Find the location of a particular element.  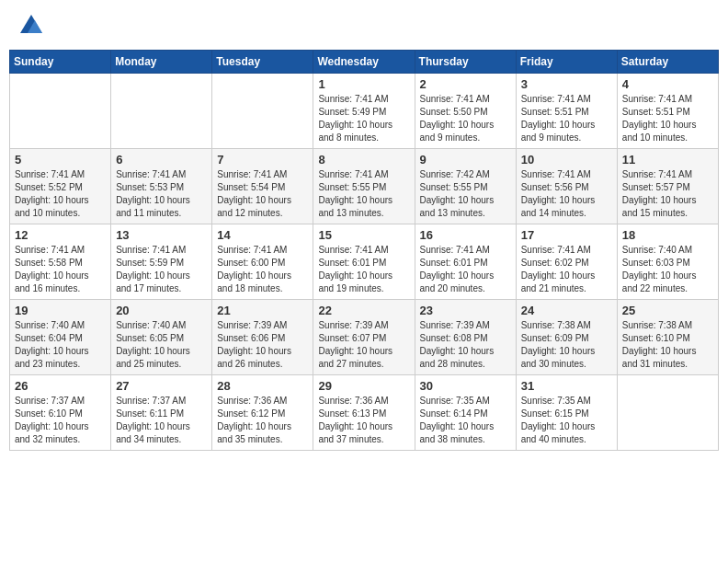

weekday-header-saturday: Saturday is located at coordinates (667, 63).